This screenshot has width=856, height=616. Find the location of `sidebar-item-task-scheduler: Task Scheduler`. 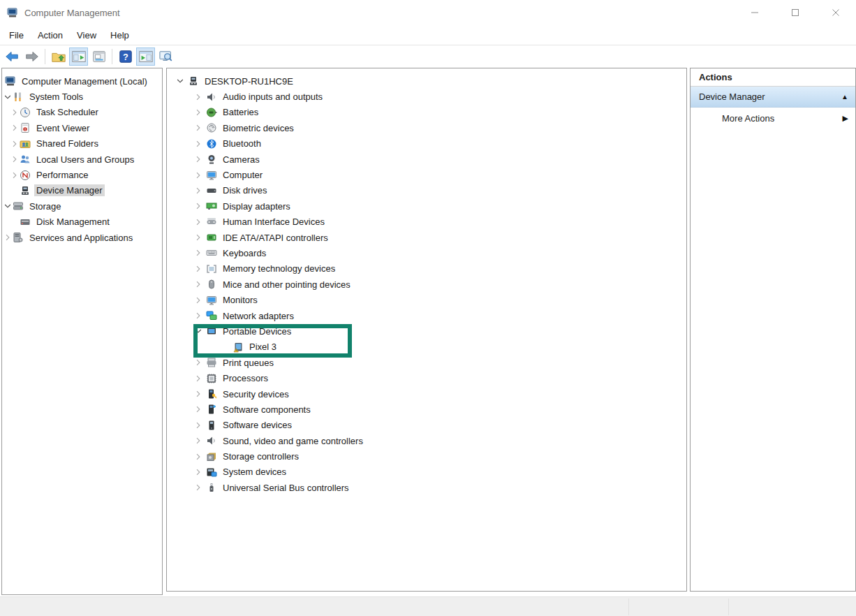

sidebar-item-task-scheduler: Task Scheduler is located at coordinates (82, 112).